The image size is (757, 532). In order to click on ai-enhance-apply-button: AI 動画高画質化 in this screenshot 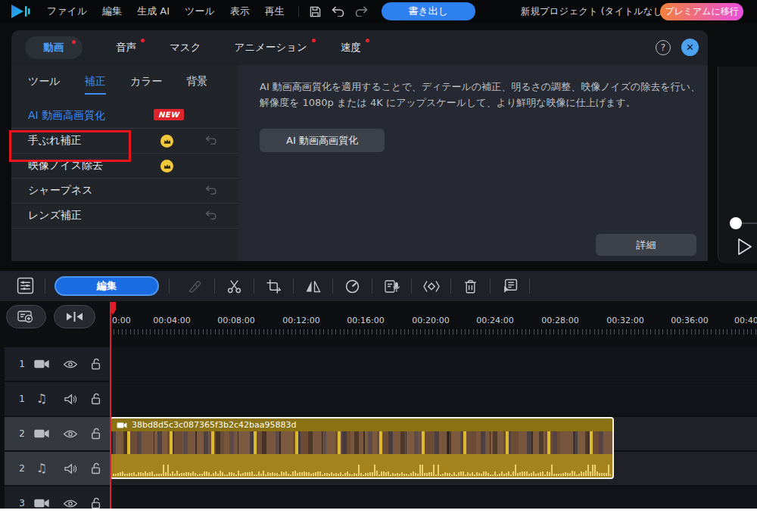, I will do `click(322, 141)`.